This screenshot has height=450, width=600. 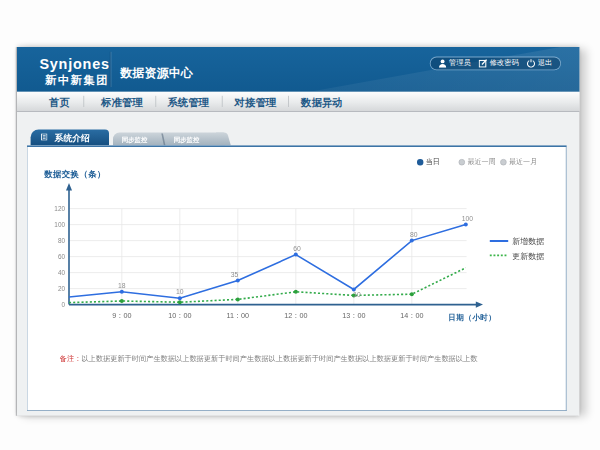 What do you see at coordinates (122, 286) in the screenshot?
I see `svg-text: 18` at bounding box center [122, 286].